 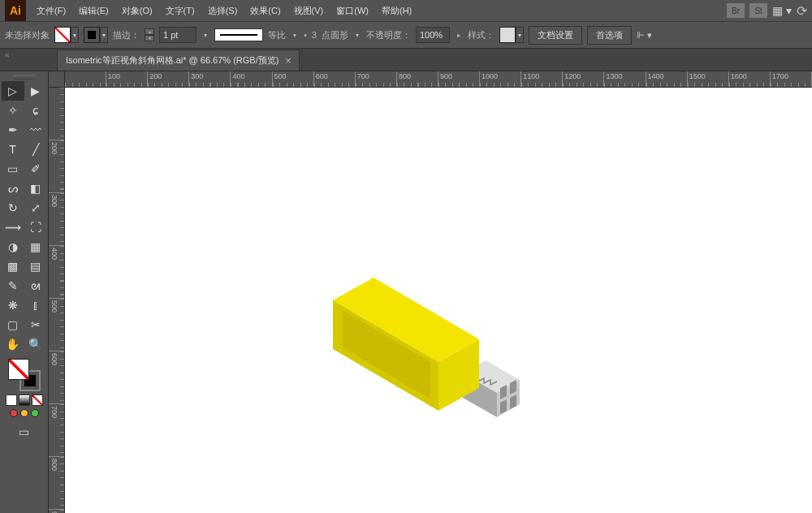 I want to click on color-mode-solid, so click(x=11, y=400).